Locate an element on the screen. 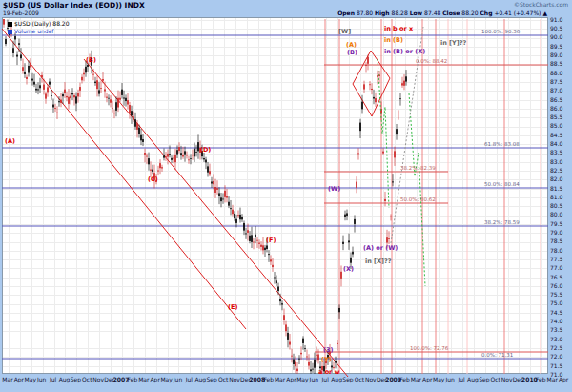 The width and height of the screenshot is (572, 392). date-axis-tick: Jun is located at coordinates (450, 380).